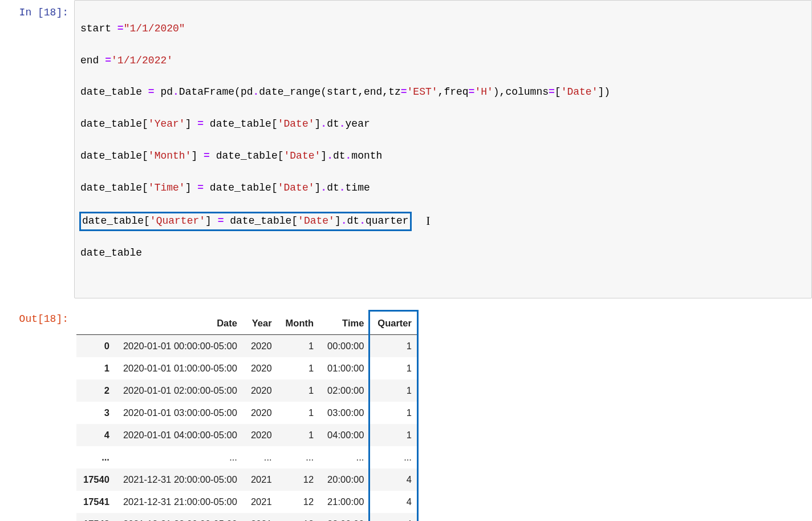 This screenshot has height=521, width=812. What do you see at coordinates (96, 369) in the screenshot?
I see `row-index: 1` at bounding box center [96, 369].